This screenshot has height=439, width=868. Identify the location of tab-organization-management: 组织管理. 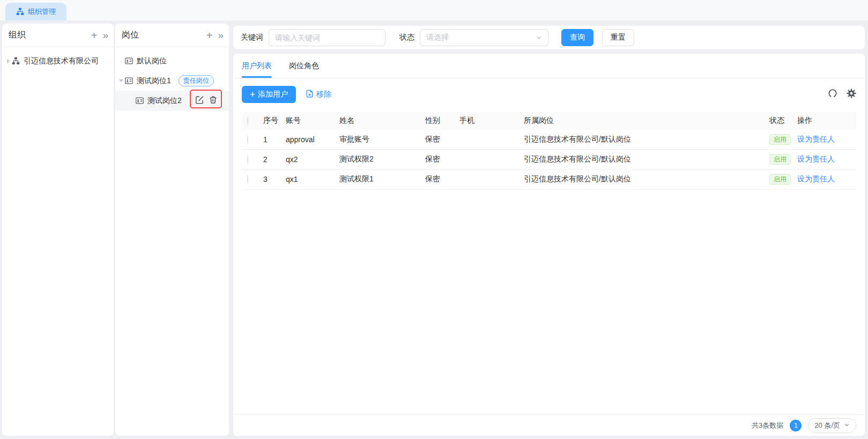
(36, 12).